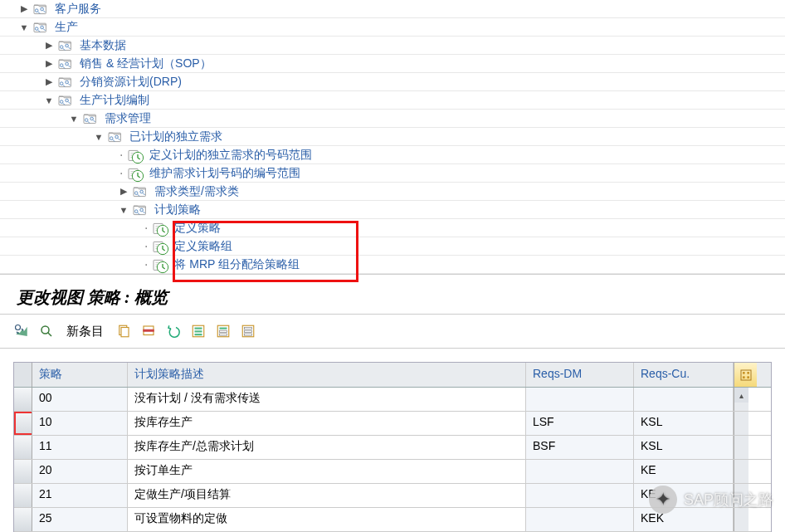  I want to click on table-row: 21定做生产/项目结算KE, so click(392, 496).